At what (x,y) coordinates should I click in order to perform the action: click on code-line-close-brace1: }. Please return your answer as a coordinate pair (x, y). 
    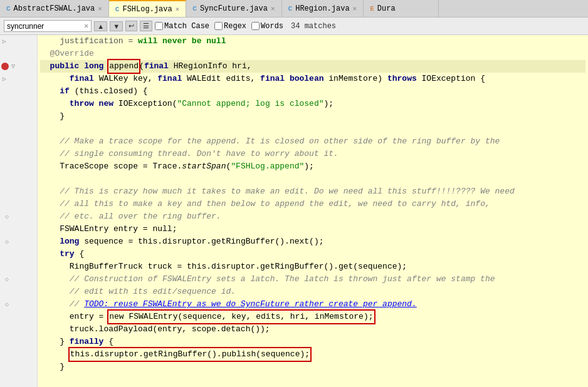
    Looking at the image, I should click on (313, 116).